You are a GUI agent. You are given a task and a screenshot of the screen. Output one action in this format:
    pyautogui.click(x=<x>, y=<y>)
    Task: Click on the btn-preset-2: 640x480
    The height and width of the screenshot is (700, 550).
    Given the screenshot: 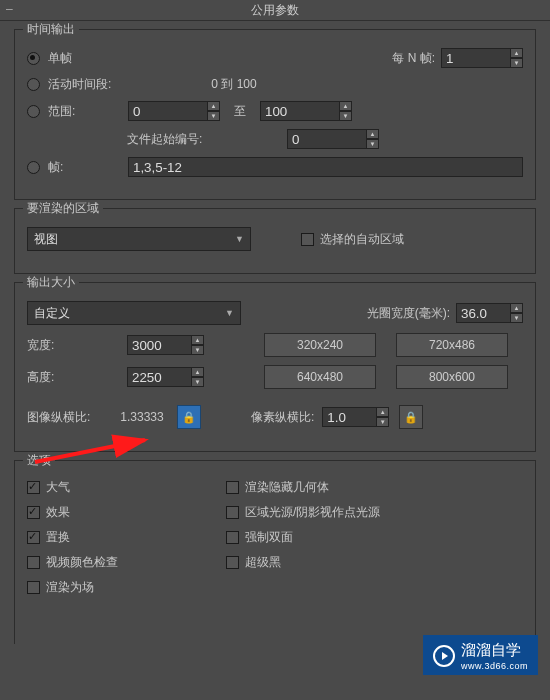 What is the action you would take?
    pyautogui.click(x=320, y=377)
    